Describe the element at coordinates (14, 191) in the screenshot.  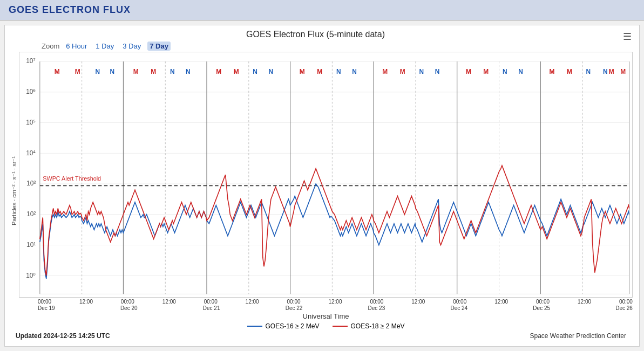
I see `y-axis-label: Particles · cm⁻² · s⁻¹ · sr⁻¹` at that location.